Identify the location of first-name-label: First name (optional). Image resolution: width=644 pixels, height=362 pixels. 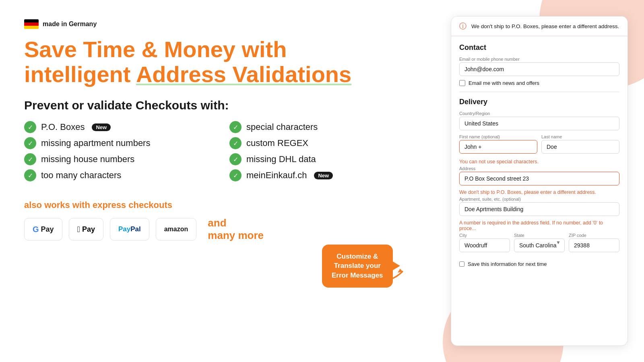
(498, 137).